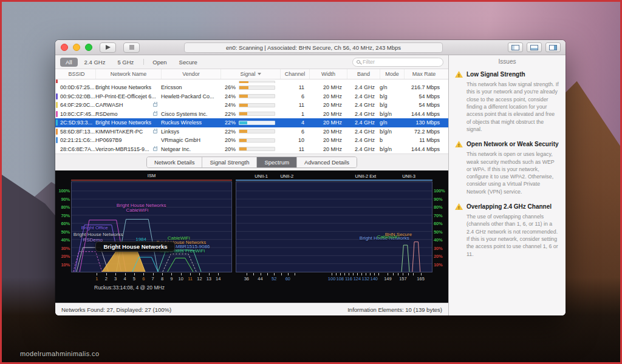 The width and height of the screenshot is (622, 364). Describe the element at coordinates (287, 176) in the screenshot. I see `band-label-unii-2: UNII-2` at that location.